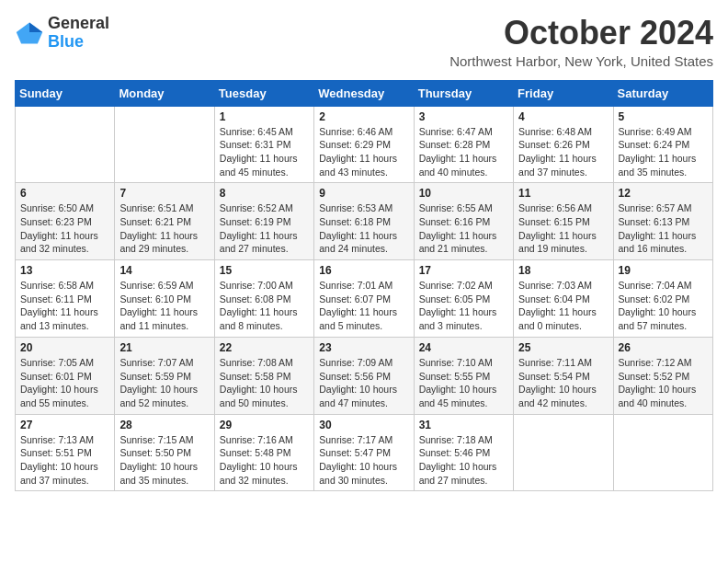 This screenshot has width=728, height=563. I want to click on calendar-day-cell: 4Sunrise: 6:48 AM Sunset: 6:26 PM Daylig…, so click(563, 144).